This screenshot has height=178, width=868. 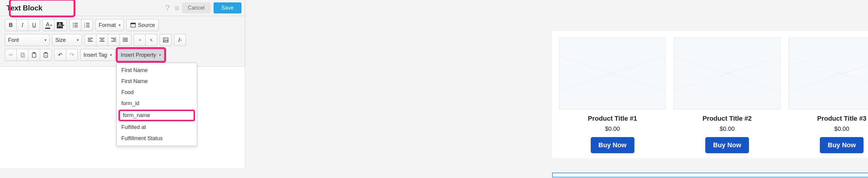 I want to click on bg-color-button: A ▾, so click(x=61, y=25).